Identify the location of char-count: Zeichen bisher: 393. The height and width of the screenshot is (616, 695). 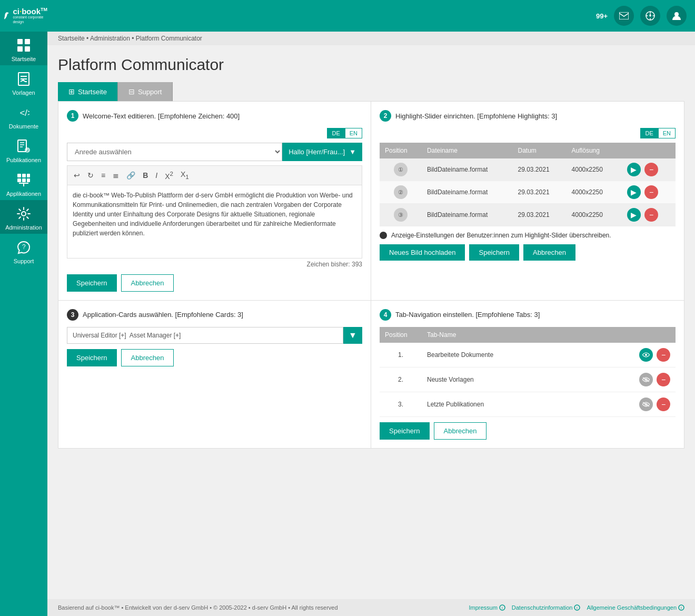
(215, 264).